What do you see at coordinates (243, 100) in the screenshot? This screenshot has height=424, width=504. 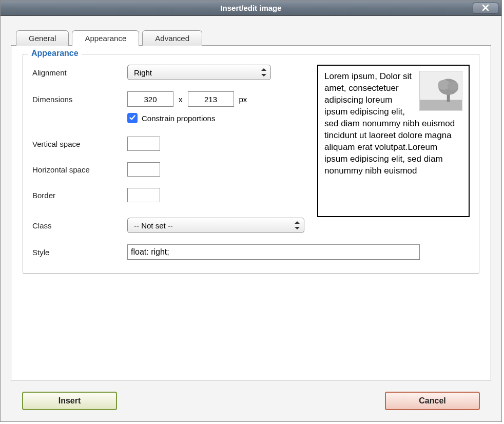 I see `dim-unit: px` at bounding box center [243, 100].